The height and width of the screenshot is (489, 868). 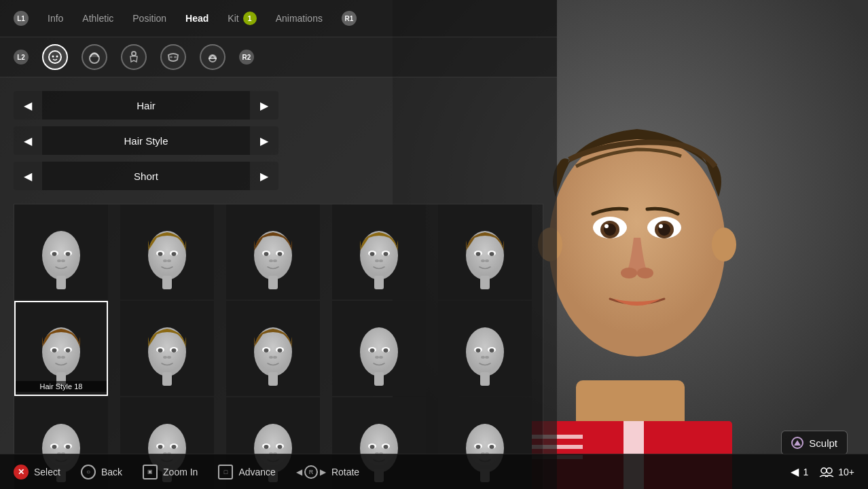 I want to click on rotate-action: ◀ R ▶ Rotate, so click(x=327, y=472).